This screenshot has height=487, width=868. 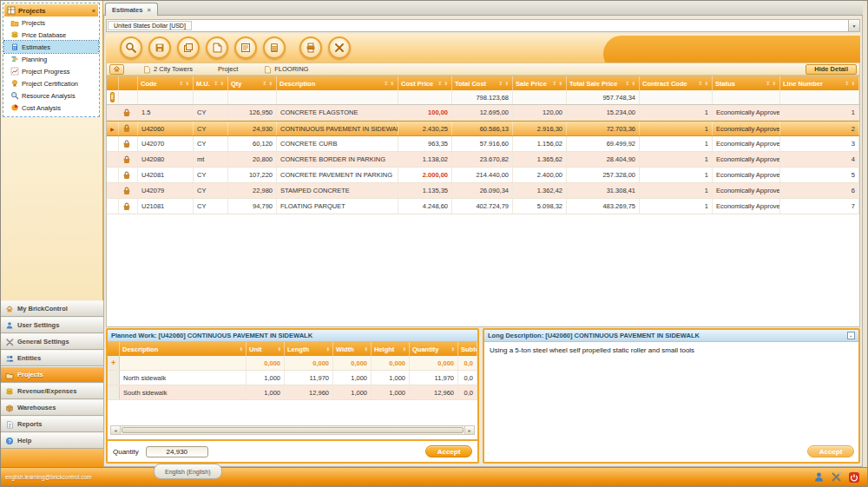 I want to click on user-status-button, so click(x=819, y=477).